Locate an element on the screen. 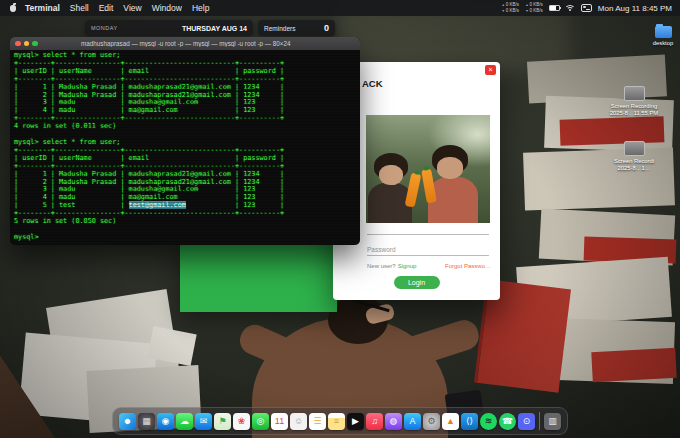 The height and width of the screenshot is (438, 680). app-window-green-panel is located at coordinates (258, 275).